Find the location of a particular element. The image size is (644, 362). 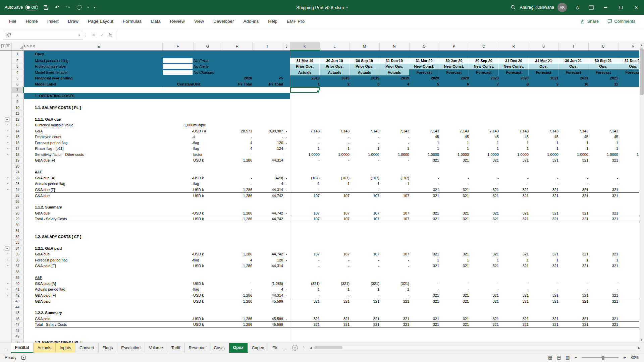

cell-R32 is located at coordinates (514, 237).